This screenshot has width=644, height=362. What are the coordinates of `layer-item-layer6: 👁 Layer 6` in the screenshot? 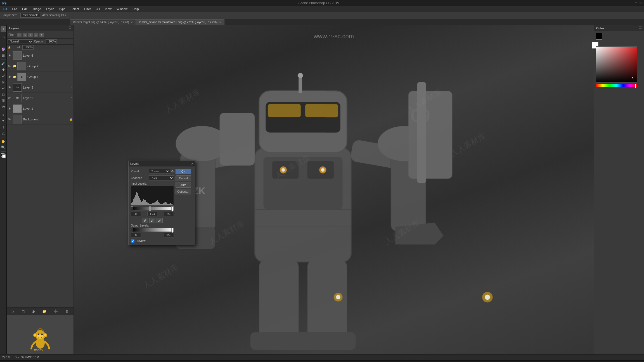 It's located at (40, 56).